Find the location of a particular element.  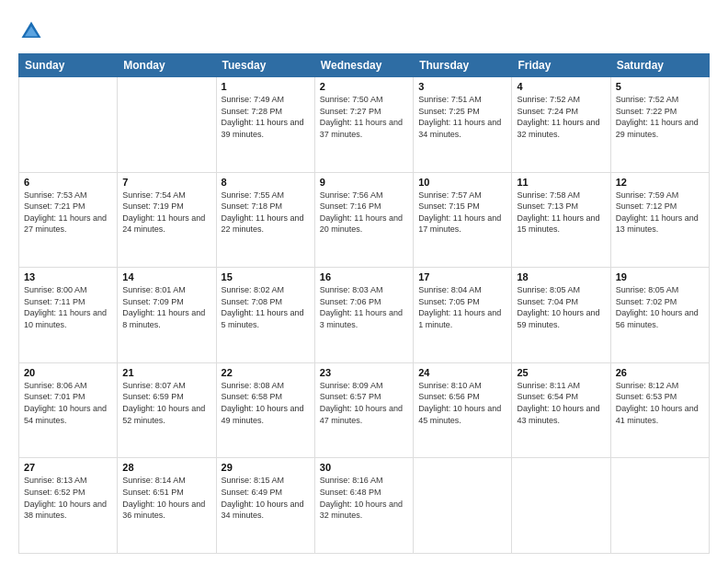

sunrise-text: Sunrise: 7:52 AM is located at coordinates (647, 99).